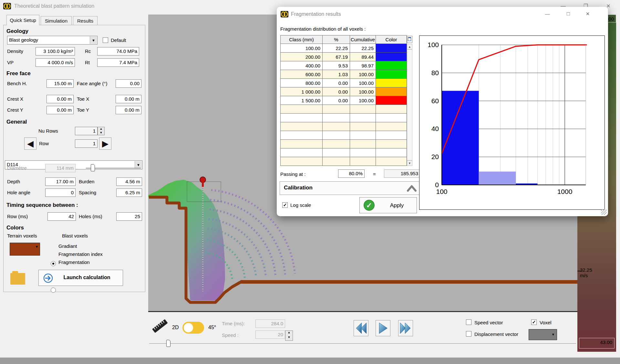  Describe the element at coordinates (568, 14) in the screenshot. I see `dialog-maximize-button: □` at that location.